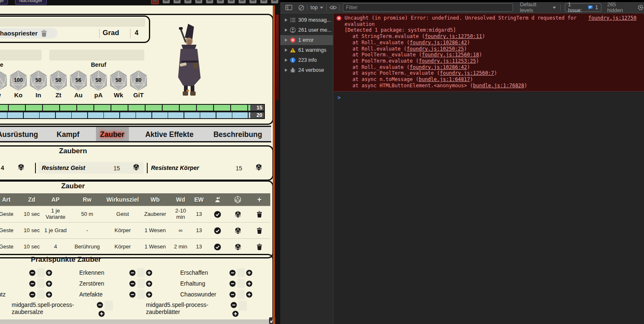 This screenshot has height=324, width=644. What do you see at coordinates (29, 33) in the screenshot?
I see `character-type-pill: haospriester` at bounding box center [29, 33].